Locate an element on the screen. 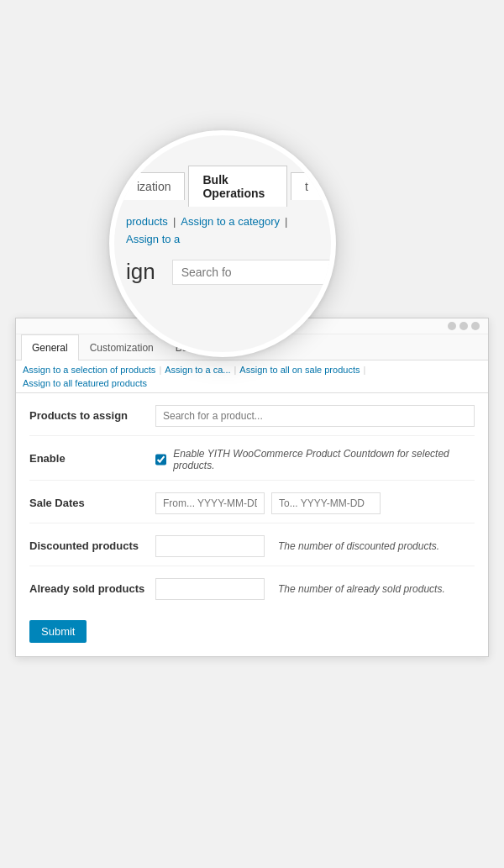 The image size is (504, 868). already-sold-note: The number of already sold products. is located at coordinates (361, 589).